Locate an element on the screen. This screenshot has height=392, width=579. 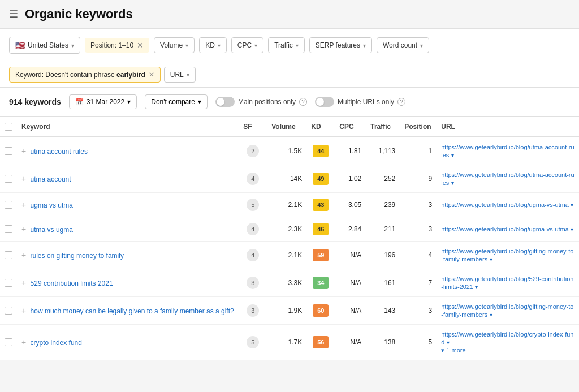
wordcount-filter: Word count ▾ is located at coordinates (403, 45).